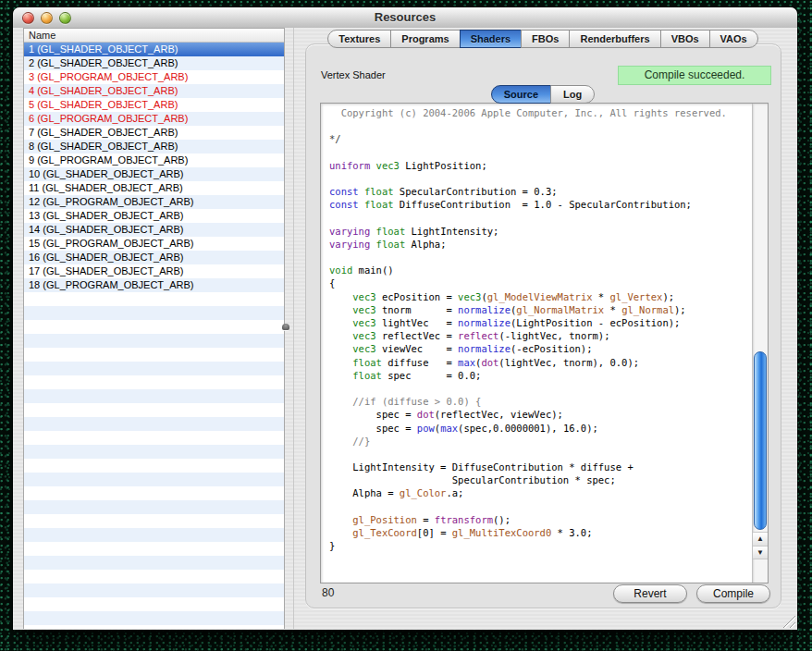 This screenshot has width=812, height=651. Describe the element at coordinates (154, 257) in the screenshot. I see `list-item: 16 (GL_SHADER_OBJECT_ARB)` at that location.